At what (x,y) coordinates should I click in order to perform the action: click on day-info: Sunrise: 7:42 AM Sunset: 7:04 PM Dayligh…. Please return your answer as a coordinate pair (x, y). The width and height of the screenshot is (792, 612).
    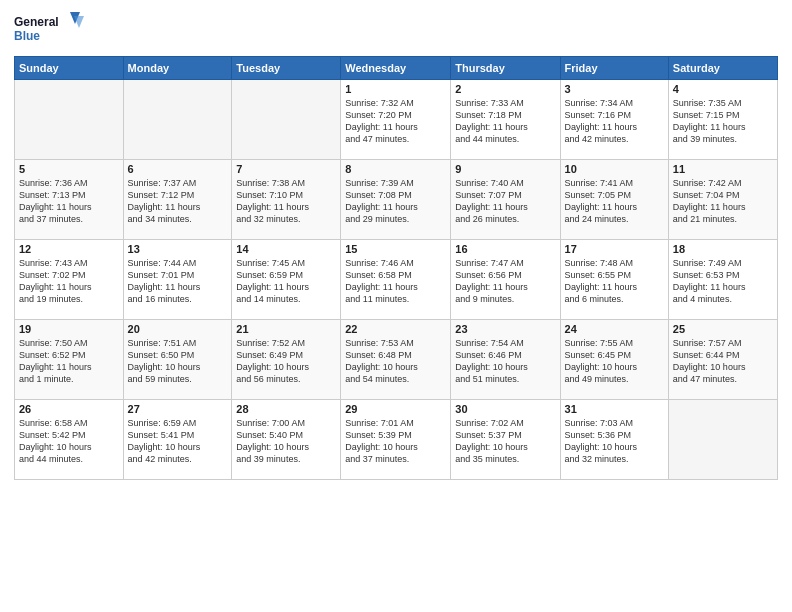
    Looking at the image, I should click on (723, 202).